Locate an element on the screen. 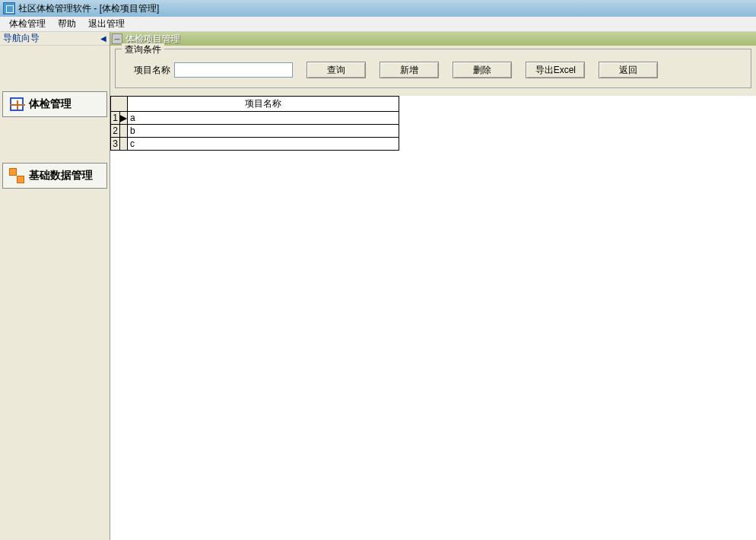 The width and height of the screenshot is (756, 540). app-icon is located at coordinates (9, 8).